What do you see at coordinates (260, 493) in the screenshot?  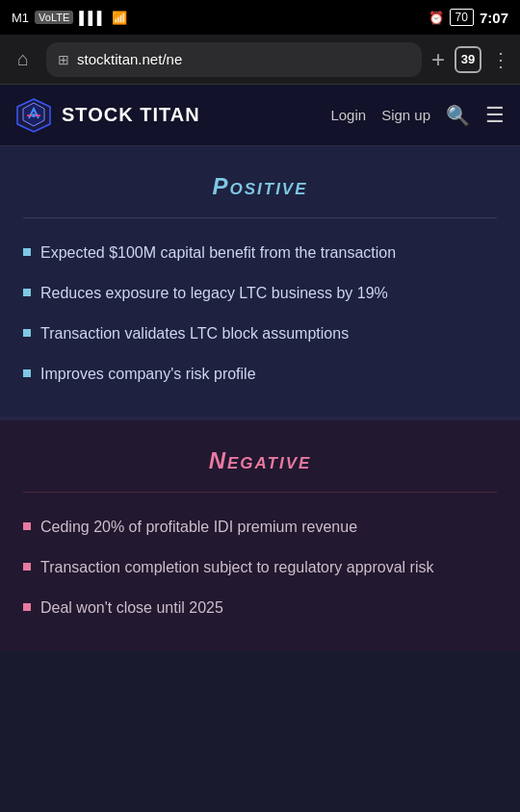 I see `negative-divider` at bounding box center [260, 493].